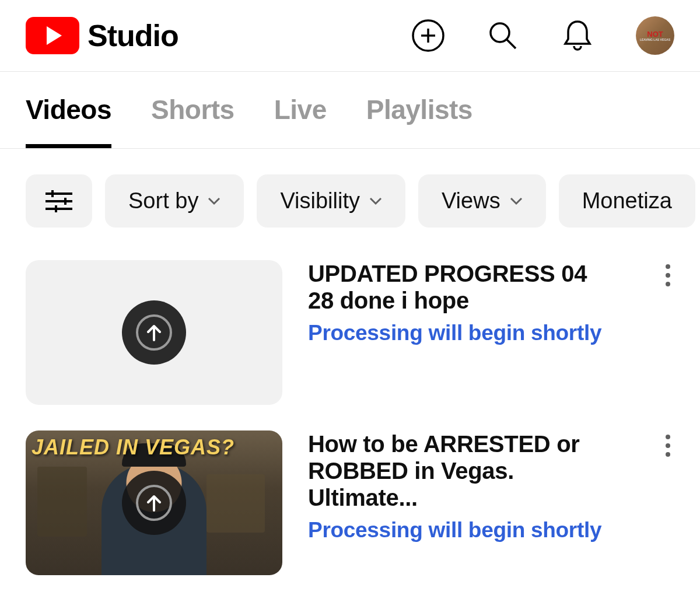 The width and height of the screenshot is (700, 602). I want to click on header: Studio NOT LEAVING LAS VEGAS, so click(350, 36).